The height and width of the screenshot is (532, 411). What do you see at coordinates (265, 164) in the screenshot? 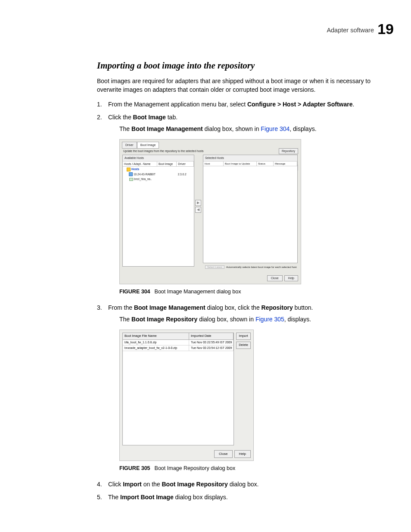
I see `col-status: Status` at bounding box center [265, 164].